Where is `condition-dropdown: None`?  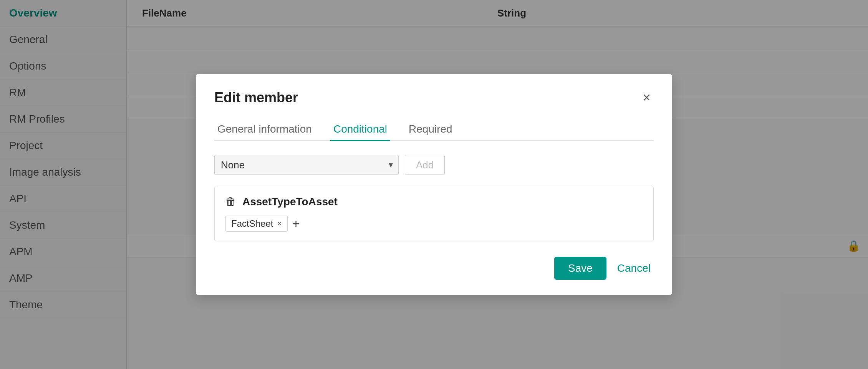
condition-dropdown: None is located at coordinates (306, 165).